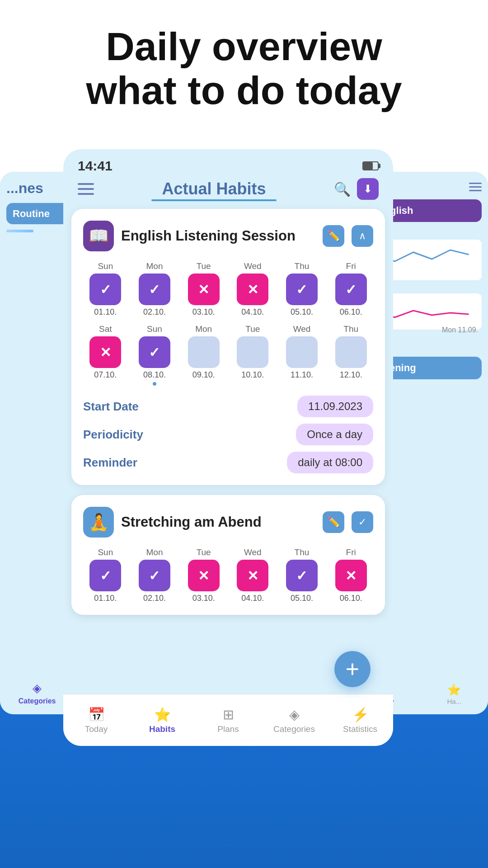 This screenshot has height=868, width=488. Describe the element at coordinates (455, 694) in the screenshot. I see `right-nav-habits: ⭐ Ha...` at that location.